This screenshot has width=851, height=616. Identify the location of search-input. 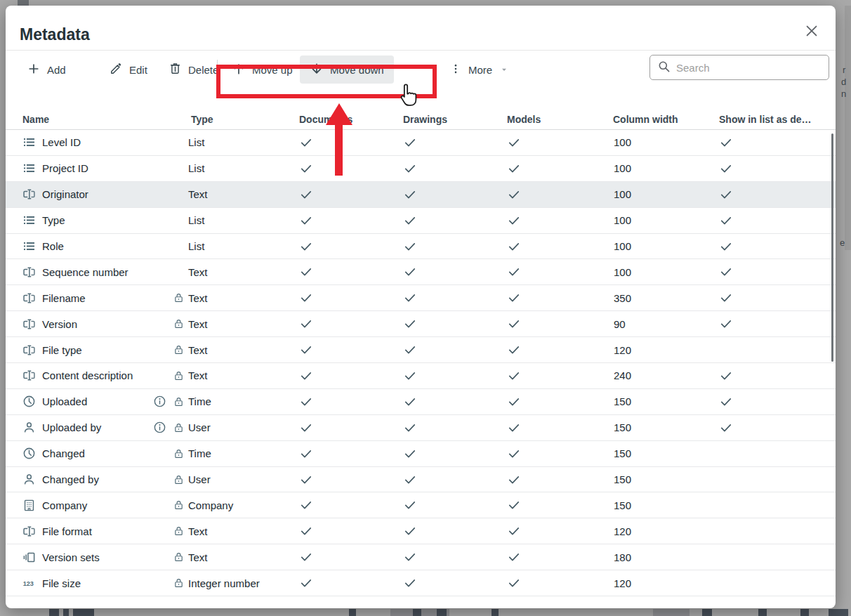
(743, 67).